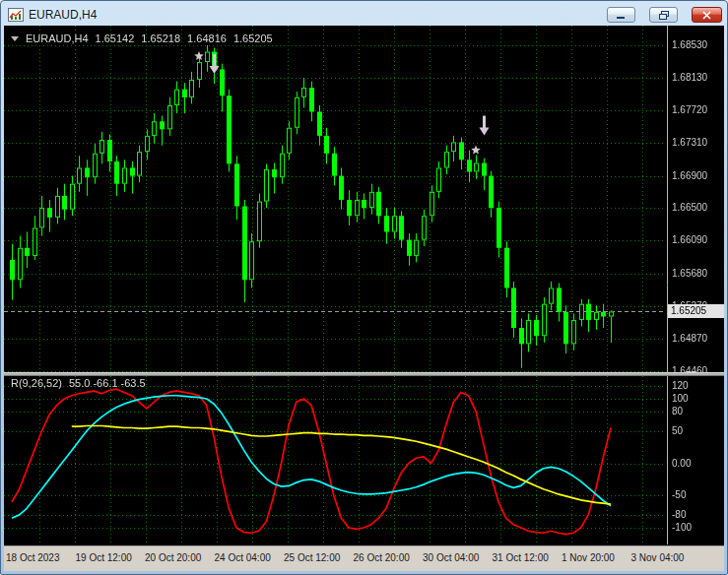 This screenshot has width=728, height=575. What do you see at coordinates (658, 557) in the screenshot?
I see `time-axis-label: 3 Nov 04:00` at bounding box center [658, 557].